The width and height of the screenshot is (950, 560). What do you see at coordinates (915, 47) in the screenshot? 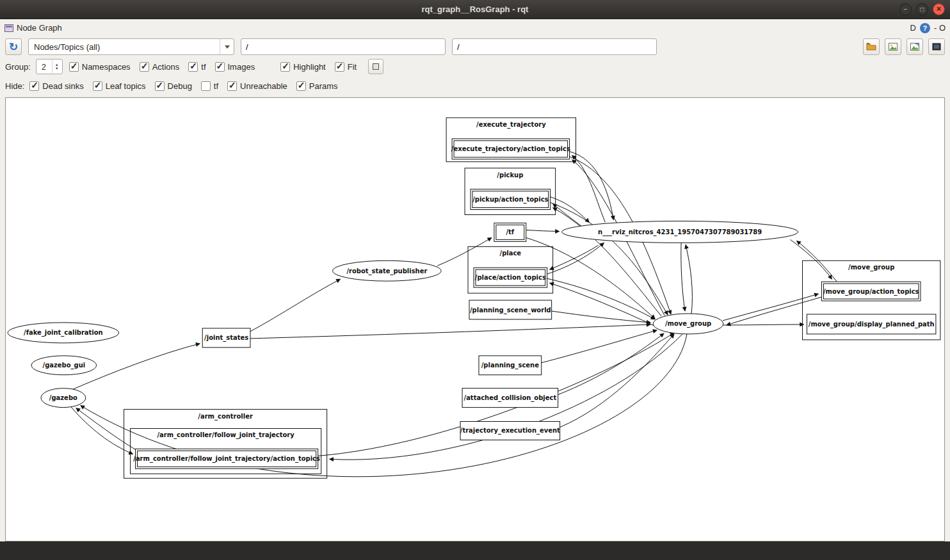
I see `save-svg-button` at bounding box center [915, 47].